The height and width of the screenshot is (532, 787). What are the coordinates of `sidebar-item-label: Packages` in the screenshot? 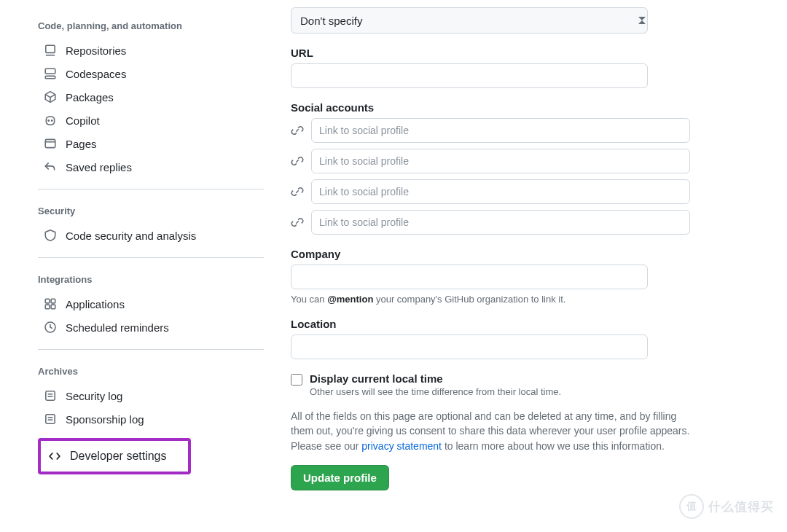 It's located at (90, 98).